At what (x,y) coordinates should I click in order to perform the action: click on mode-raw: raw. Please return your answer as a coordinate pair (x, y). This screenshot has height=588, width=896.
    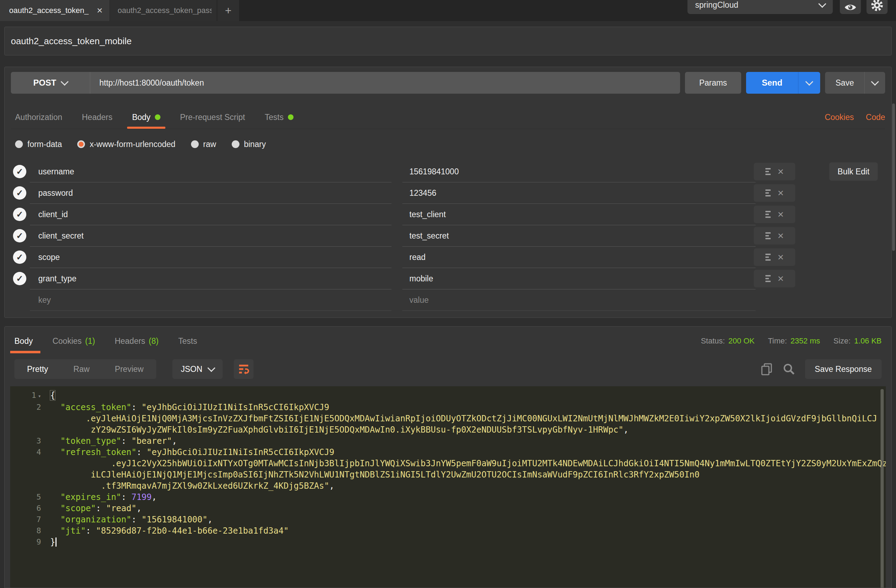
    Looking at the image, I should click on (203, 144).